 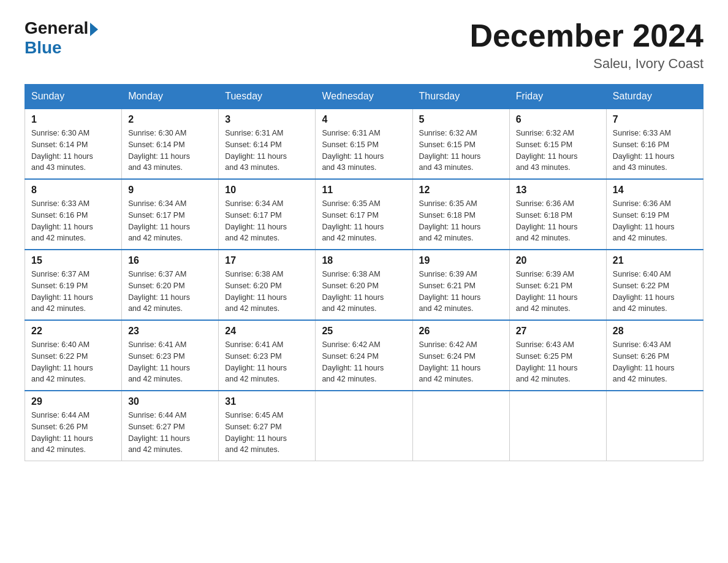 What do you see at coordinates (461, 120) in the screenshot?
I see `day-number: 5` at bounding box center [461, 120].